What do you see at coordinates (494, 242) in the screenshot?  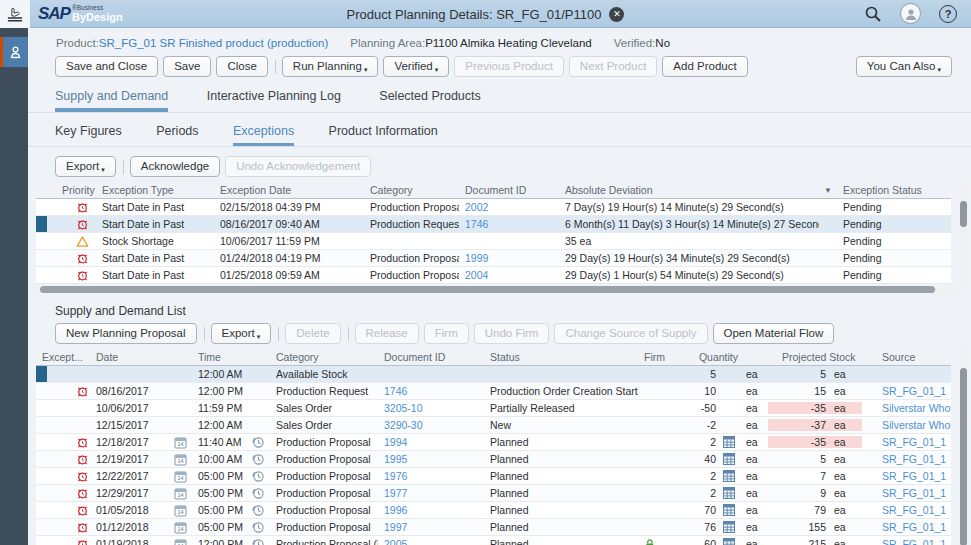 I see `exception-row: Stock Shortage 10/06/2017 11:59 PM 35 ea…` at bounding box center [494, 242].